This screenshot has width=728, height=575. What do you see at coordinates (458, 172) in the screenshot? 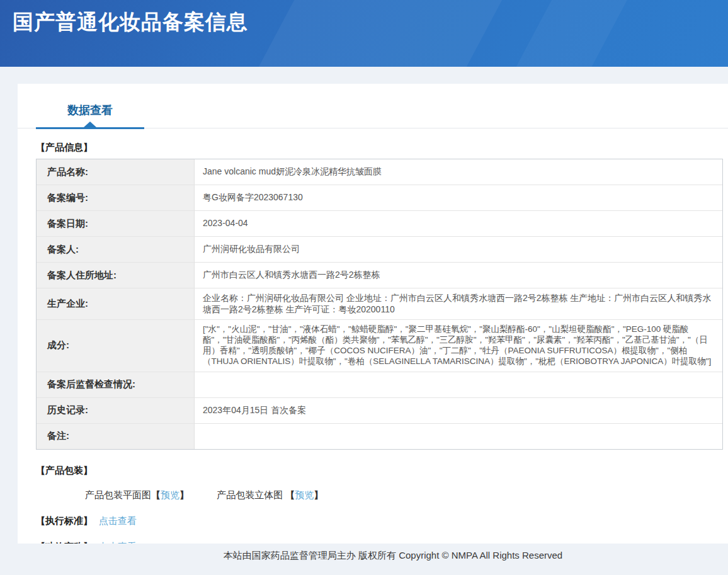
I see `row-value: Jane volcanic mud妍泥冷泉冰泥精华抗皱面膜` at bounding box center [458, 172].